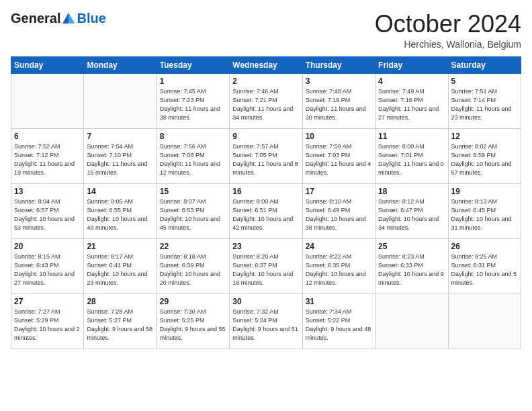  What do you see at coordinates (339, 211) in the screenshot?
I see `table-row: 17Sunrise: 8:10 AM Sunset: 6:49 PM Dayli…` at bounding box center [339, 211].